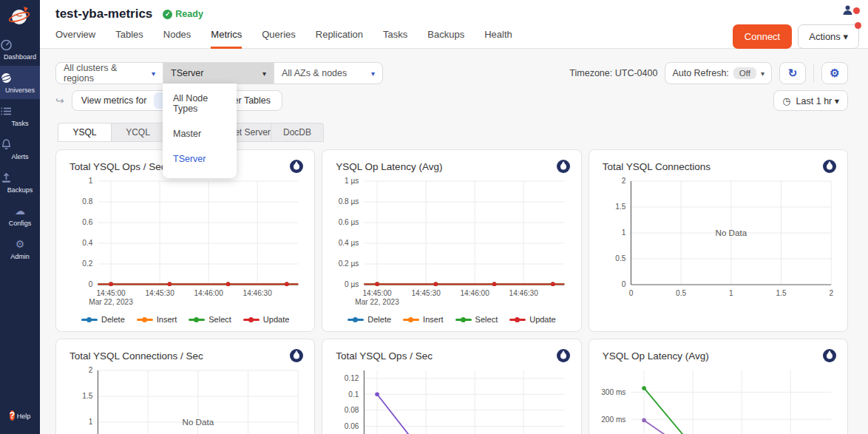 This screenshot has height=434, width=868. I want to click on svg-text: 200 ms, so click(614, 420).